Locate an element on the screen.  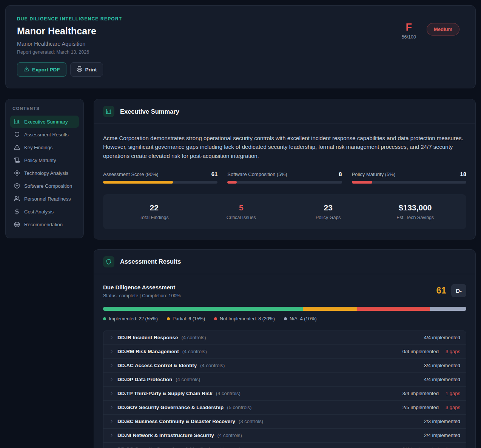
legend-label: Partial: 6 (15%) is located at coordinates (189, 319).